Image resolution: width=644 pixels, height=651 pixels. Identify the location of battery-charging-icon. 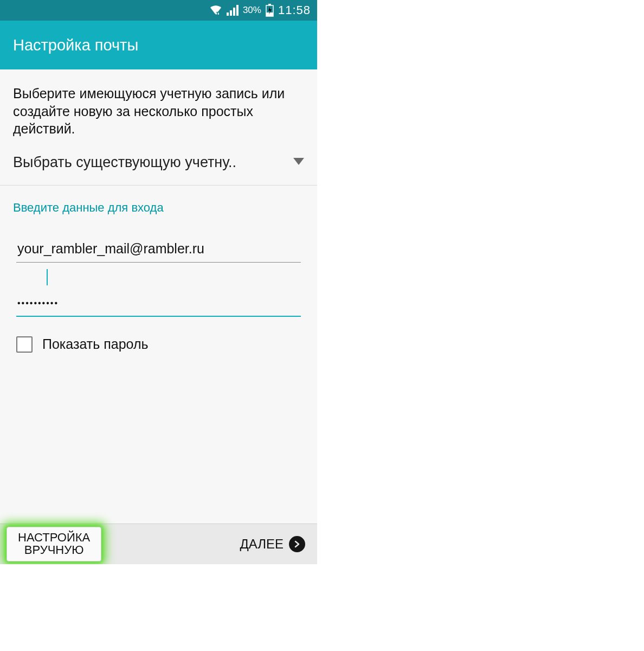
(270, 10).